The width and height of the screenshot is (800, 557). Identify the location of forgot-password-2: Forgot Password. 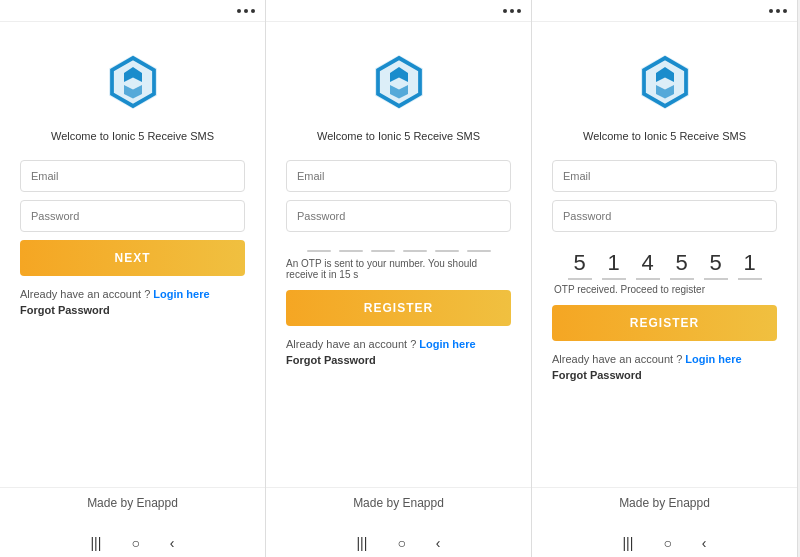
(398, 360).